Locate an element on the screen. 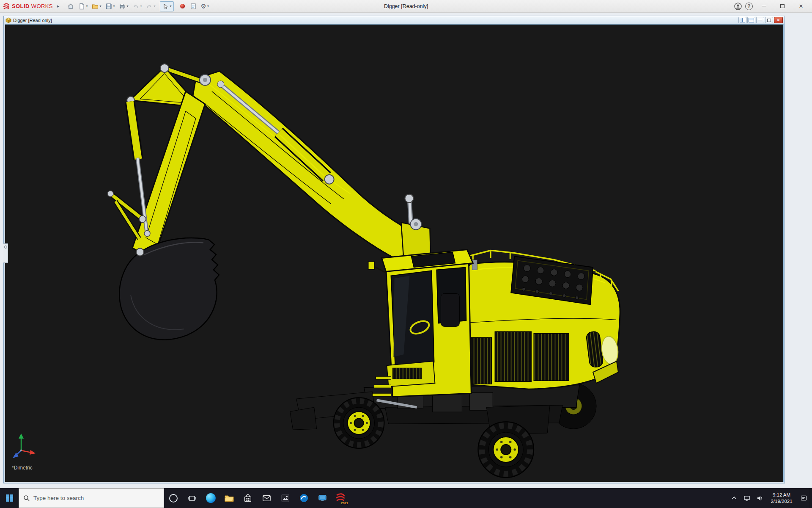  bucket is located at coordinates (169, 289).